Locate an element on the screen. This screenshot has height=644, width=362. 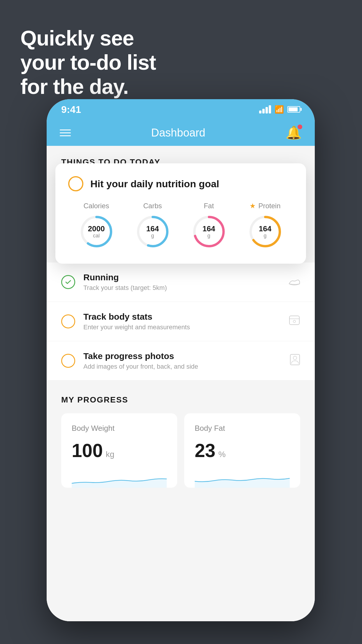
scale-icon is located at coordinates (294, 321).